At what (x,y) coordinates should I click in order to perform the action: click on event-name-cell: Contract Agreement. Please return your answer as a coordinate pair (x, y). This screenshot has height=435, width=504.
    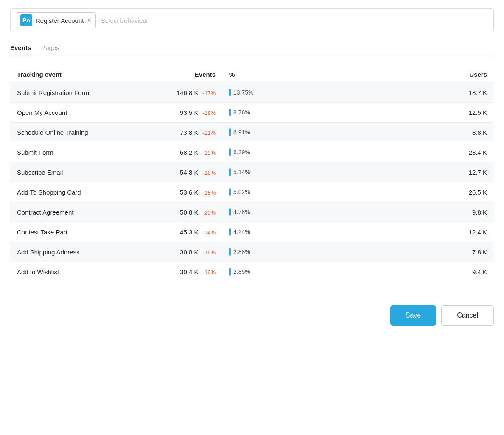
    Looking at the image, I should click on (82, 212).